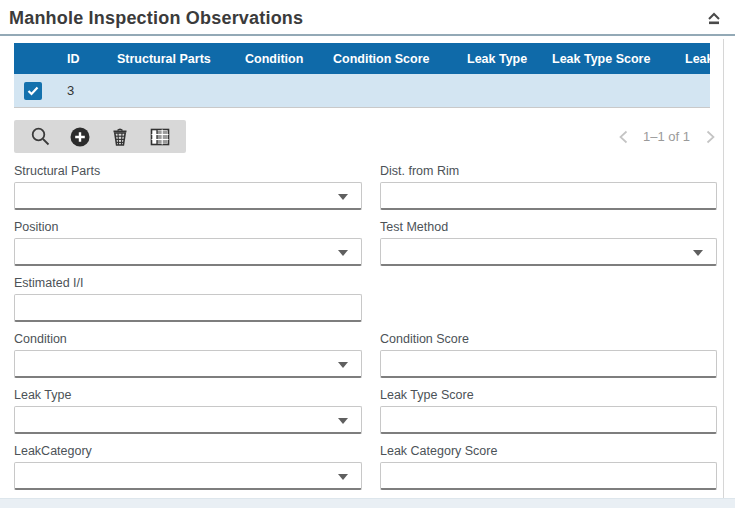 This screenshot has height=508, width=735. I want to click on test-method-label: Test Method, so click(548, 228).